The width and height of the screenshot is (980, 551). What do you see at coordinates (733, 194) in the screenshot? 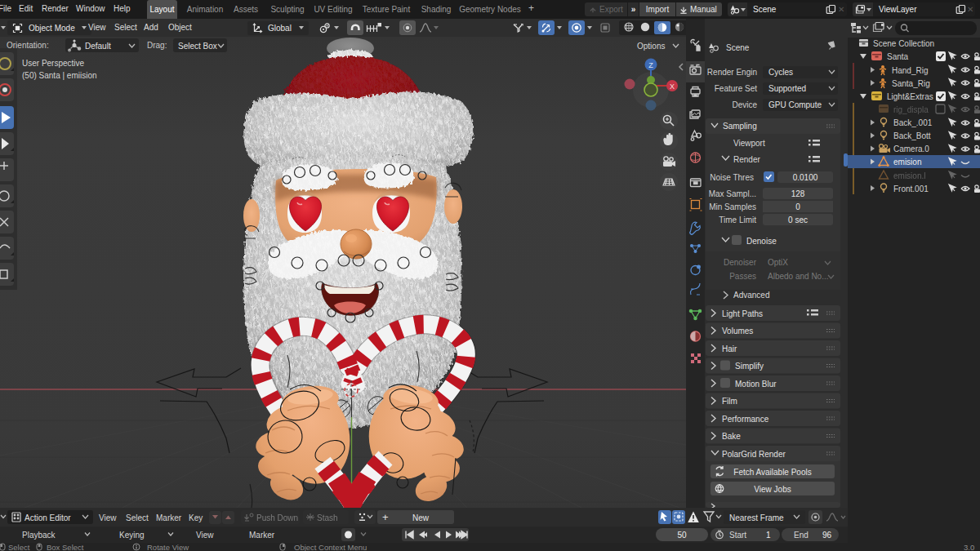
I see `svg-text: Max Sampl...` at bounding box center [733, 194].